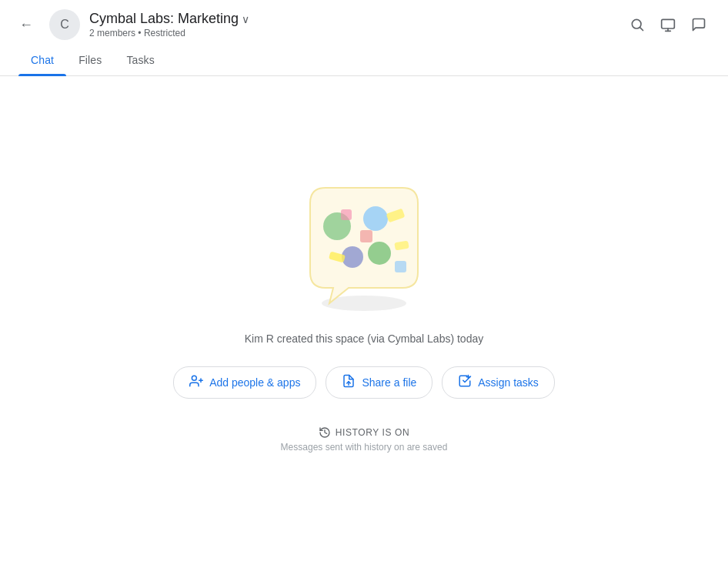  What do you see at coordinates (196, 383) in the screenshot?
I see `add-person-icon` at bounding box center [196, 383].